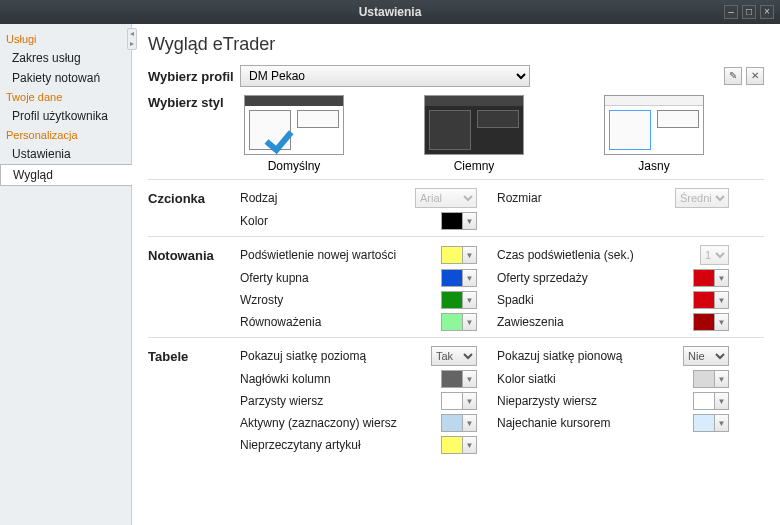  What do you see at coordinates (132, 39) in the screenshot?
I see `sidebar-collapse-handle: ◂▸` at bounding box center [132, 39].